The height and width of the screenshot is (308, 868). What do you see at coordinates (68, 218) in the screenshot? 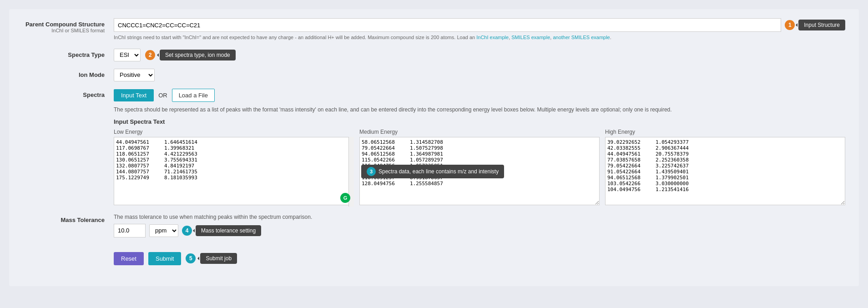
I see `mass-tolerance-label: Mass Tolerance` at bounding box center [68, 218].